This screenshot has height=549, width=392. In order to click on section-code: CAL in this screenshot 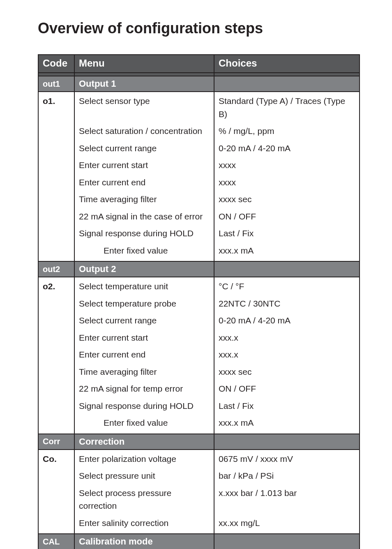, I will do `click(56, 542)`.